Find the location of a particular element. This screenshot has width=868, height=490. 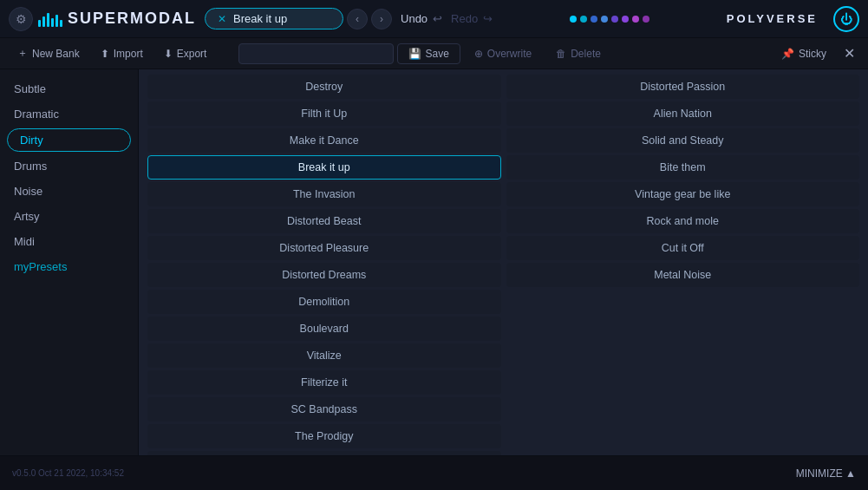

preset-the-invasion: The Invasion is located at coordinates (324, 194).